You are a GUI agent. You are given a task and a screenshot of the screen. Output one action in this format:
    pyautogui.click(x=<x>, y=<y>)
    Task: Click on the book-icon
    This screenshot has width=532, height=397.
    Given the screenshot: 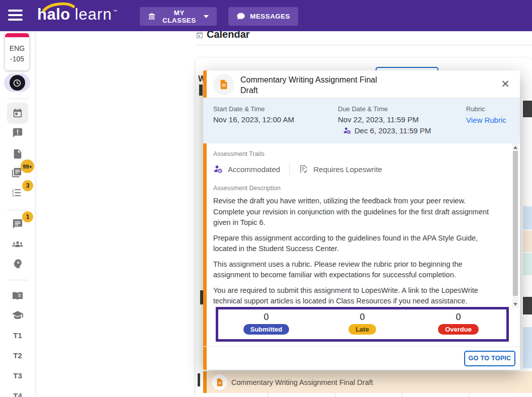 What is the action you would take?
    pyautogui.click(x=18, y=296)
    